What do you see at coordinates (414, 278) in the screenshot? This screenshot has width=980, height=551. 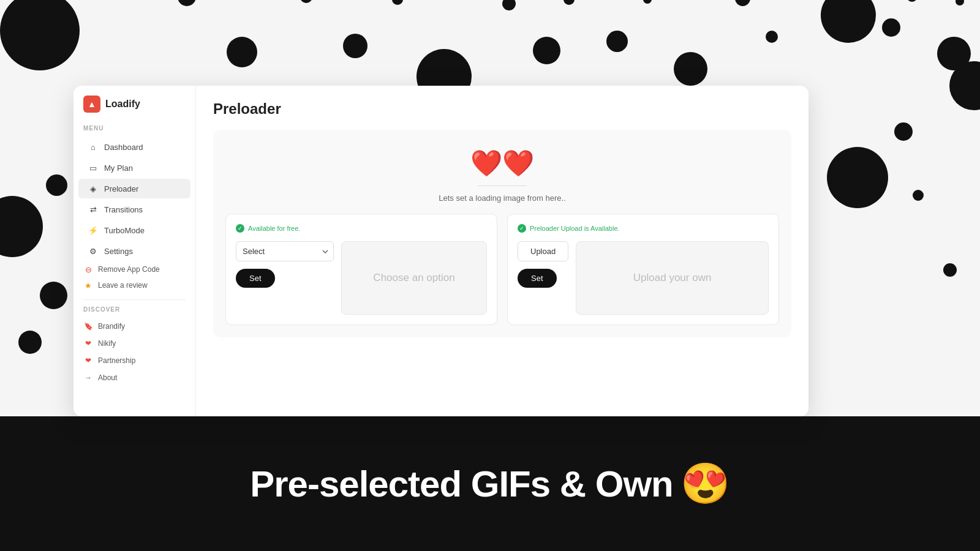 I see `preview-text-left: Choose an option` at bounding box center [414, 278].